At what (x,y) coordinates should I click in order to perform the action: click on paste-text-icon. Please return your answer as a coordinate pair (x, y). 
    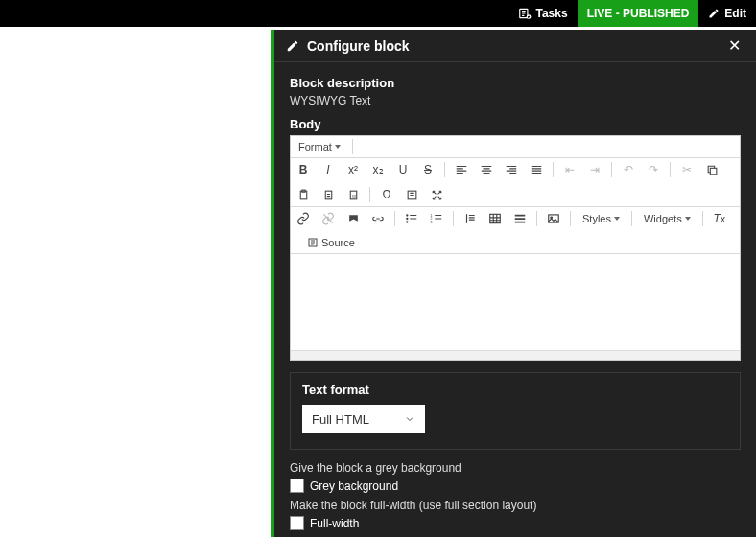
    Looking at the image, I should click on (328, 195).